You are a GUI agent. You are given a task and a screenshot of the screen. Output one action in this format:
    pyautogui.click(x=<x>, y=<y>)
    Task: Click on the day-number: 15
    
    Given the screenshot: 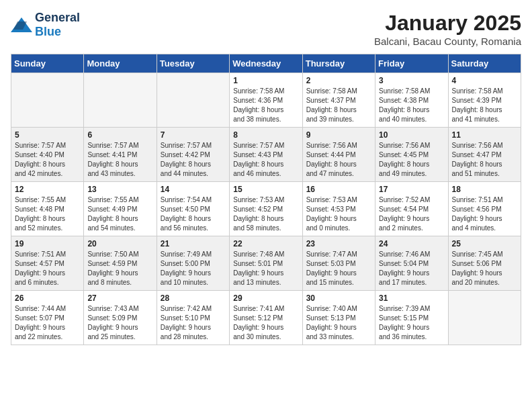 What is the action you would take?
    pyautogui.click(x=266, y=189)
    